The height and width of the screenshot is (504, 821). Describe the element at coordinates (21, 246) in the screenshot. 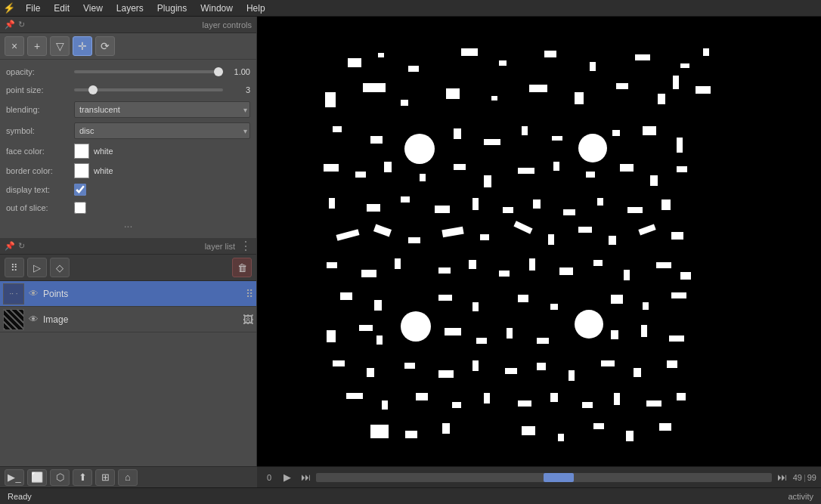

I see `refresh-icon-2: ↻` at that location.